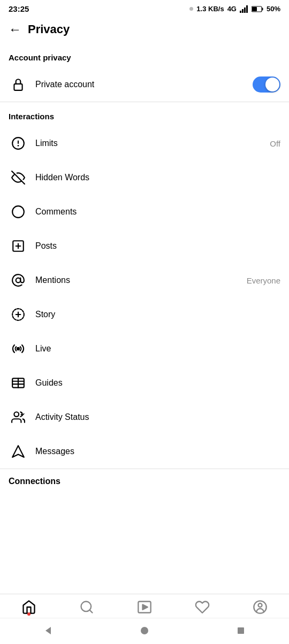 This screenshot has height=644, width=289. What do you see at coordinates (241, 631) in the screenshot?
I see `recent-square-icon` at bounding box center [241, 631].